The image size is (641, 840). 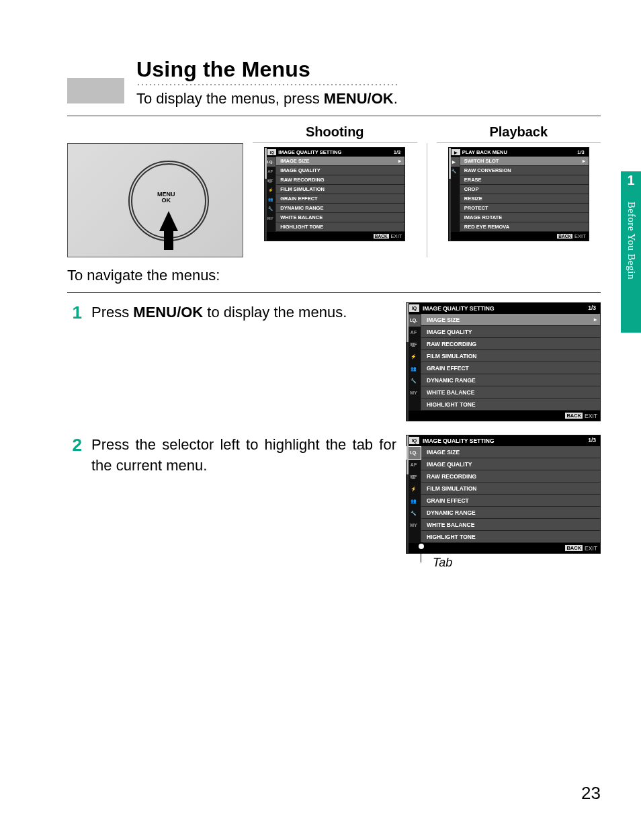 What do you see at coordinates (524, 190) in the screenshot?
I see `lcd-row: CROP` at bounding box center [524, 190].